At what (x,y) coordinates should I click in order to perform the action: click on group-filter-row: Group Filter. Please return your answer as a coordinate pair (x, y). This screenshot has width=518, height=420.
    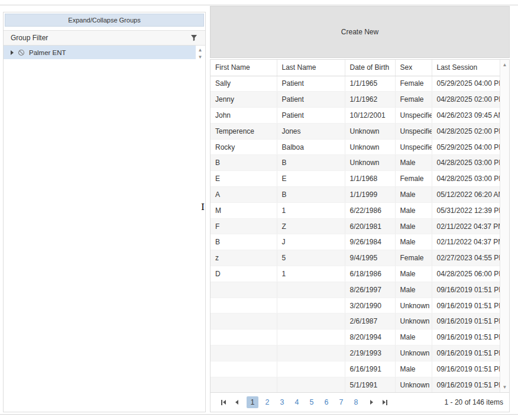
    Looking at the image, I should click on (104, 38).